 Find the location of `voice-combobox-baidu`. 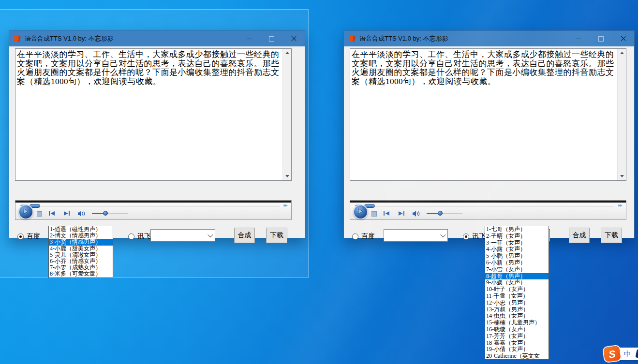

voice-combobox-baidu is located at coordinates (416, 235).